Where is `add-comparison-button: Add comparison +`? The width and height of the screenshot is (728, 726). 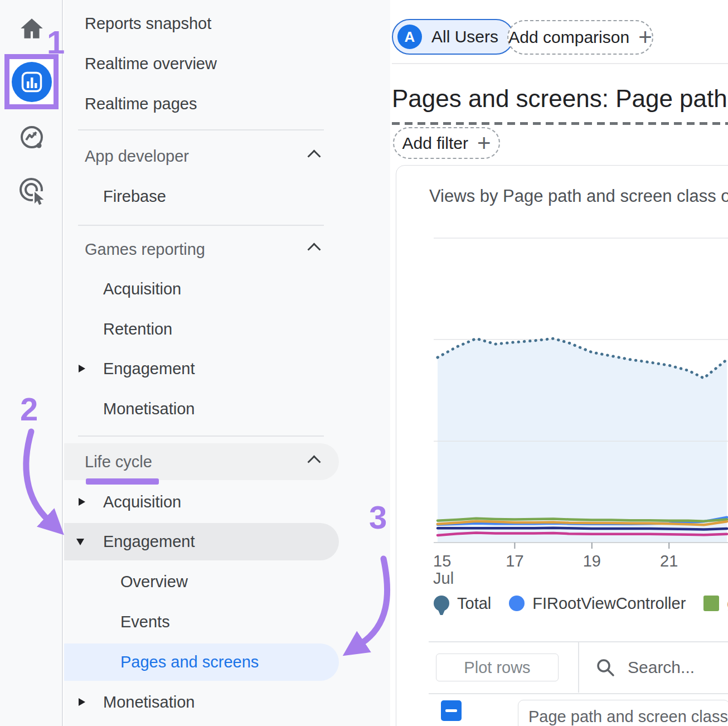
add-comparison-button: Add comparison + is located at coordinates (580, 37).